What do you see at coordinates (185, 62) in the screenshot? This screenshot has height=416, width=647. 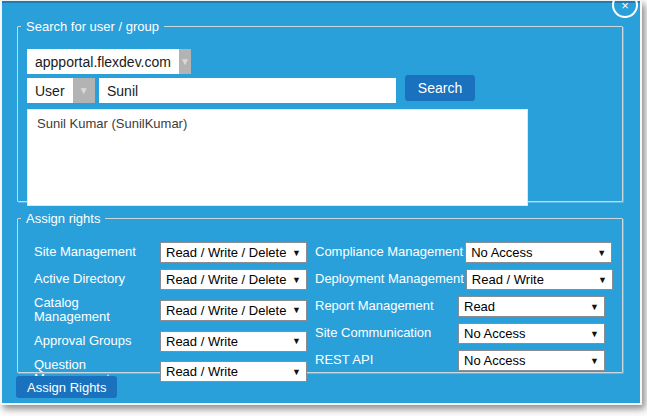 I see `domain-combobox-dropdown-button: ▼` at bounding box center [185, 62].